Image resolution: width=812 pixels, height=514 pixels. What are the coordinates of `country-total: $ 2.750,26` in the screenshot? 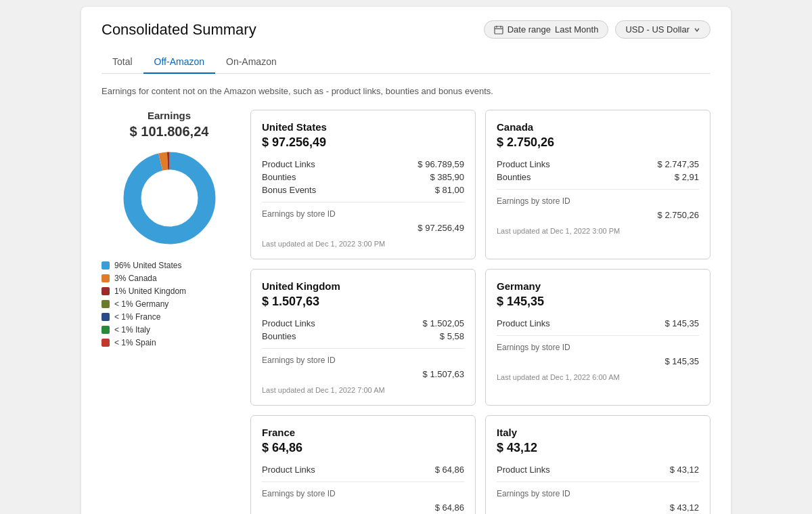 It's located at (598, 142).